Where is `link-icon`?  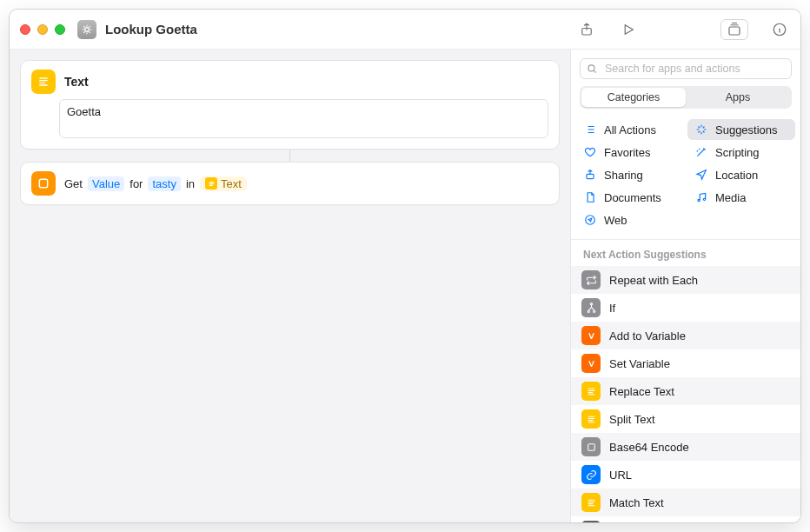 link-icon is located at coordinates (591, 475).